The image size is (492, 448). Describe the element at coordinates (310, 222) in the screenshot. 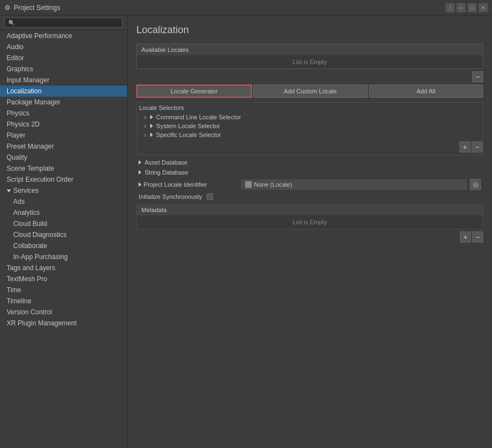

I see `metadata-empty: List is Empty` at that location.